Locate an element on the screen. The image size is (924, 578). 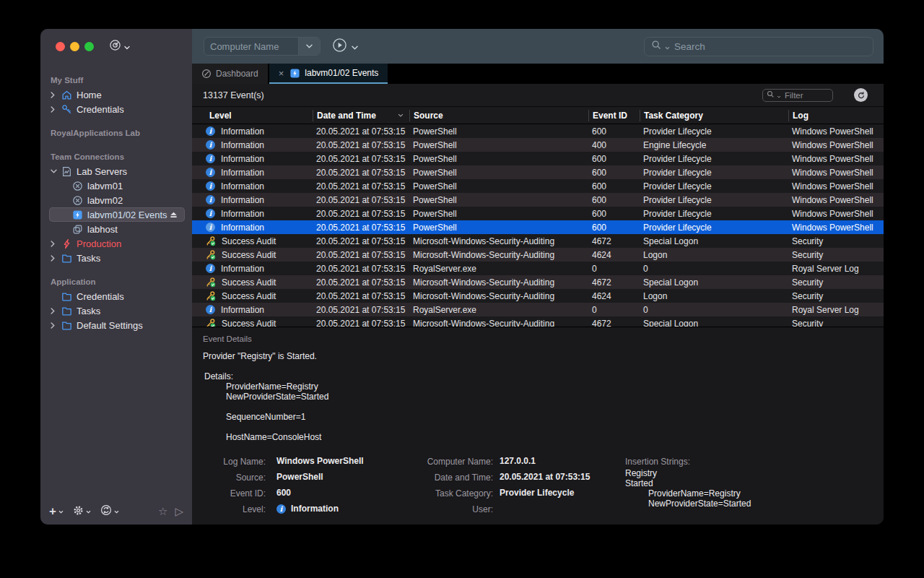
sync-button is located at coordinates (110, 512).